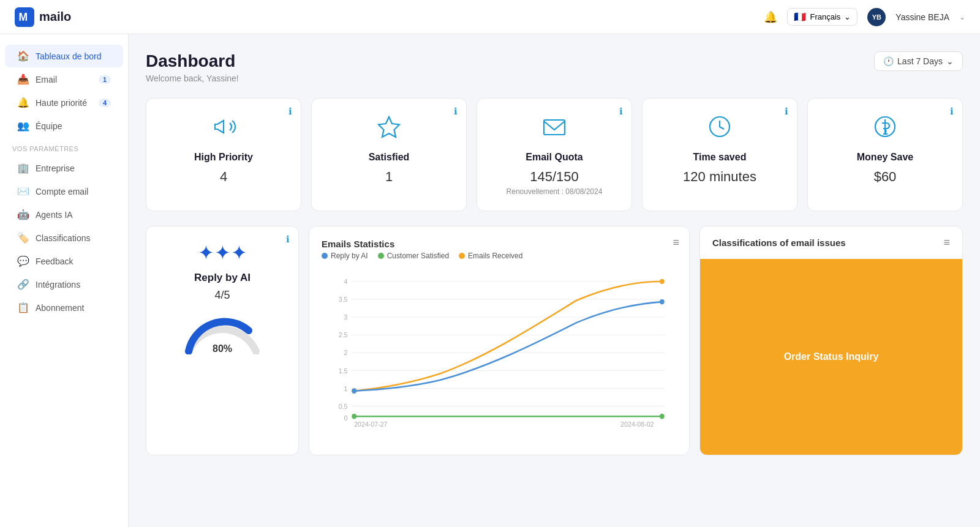 This screenshot has height=527, width=980. Describe the element at coordinates (418, 256) in the screenshot. I see `legend-label: Customer Satisfied` at that location.